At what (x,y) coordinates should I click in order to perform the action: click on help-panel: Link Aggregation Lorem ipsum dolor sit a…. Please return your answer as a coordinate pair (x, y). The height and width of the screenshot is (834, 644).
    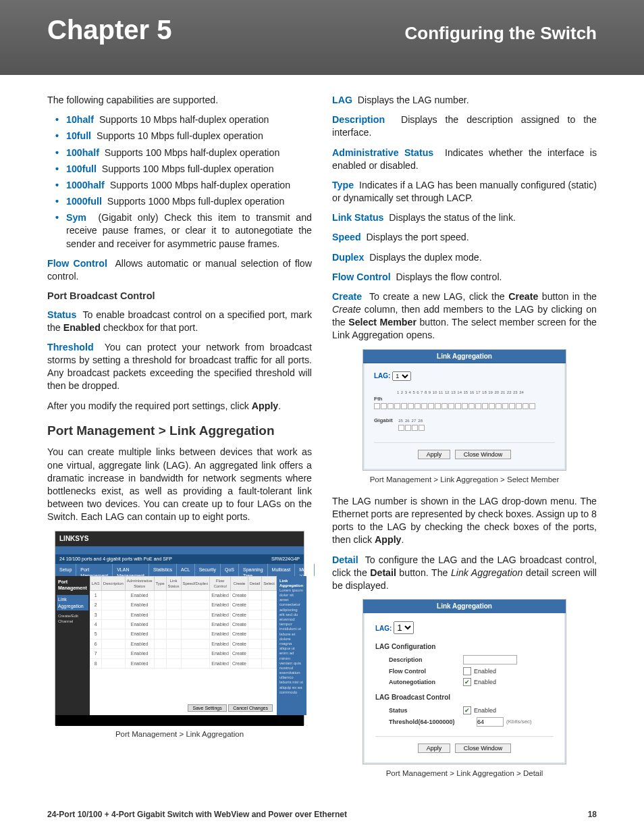
    Looking at the image, I should click on (292, 646).